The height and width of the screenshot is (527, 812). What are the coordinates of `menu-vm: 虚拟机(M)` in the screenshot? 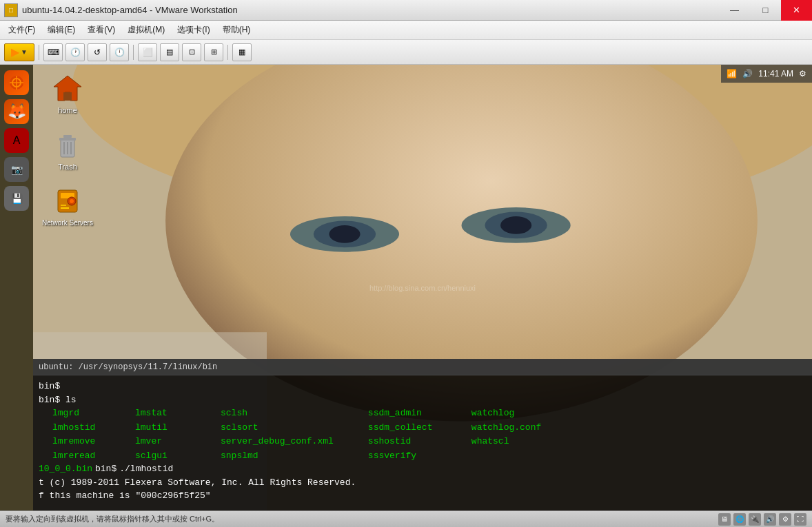 It's located at (146, 30).